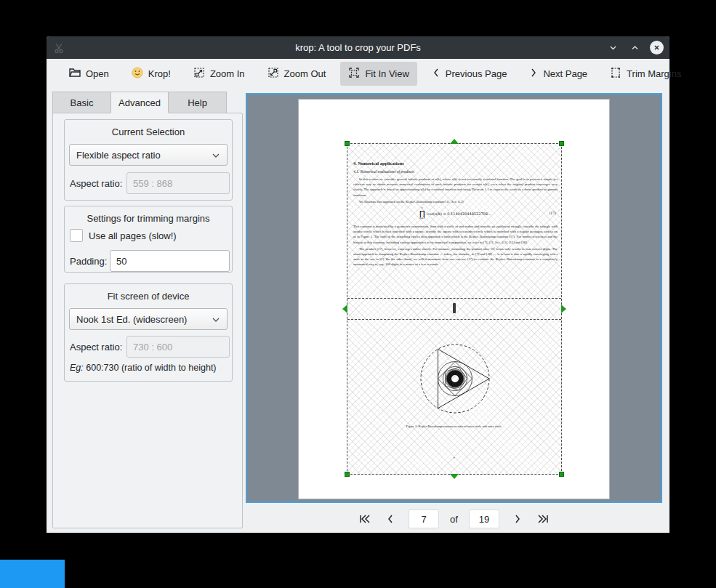 Image resolution: width=716 pixels, height=588 pixels. I want to click on titlebar: krop: A tool to crop your PDFs, so click(358, 48).